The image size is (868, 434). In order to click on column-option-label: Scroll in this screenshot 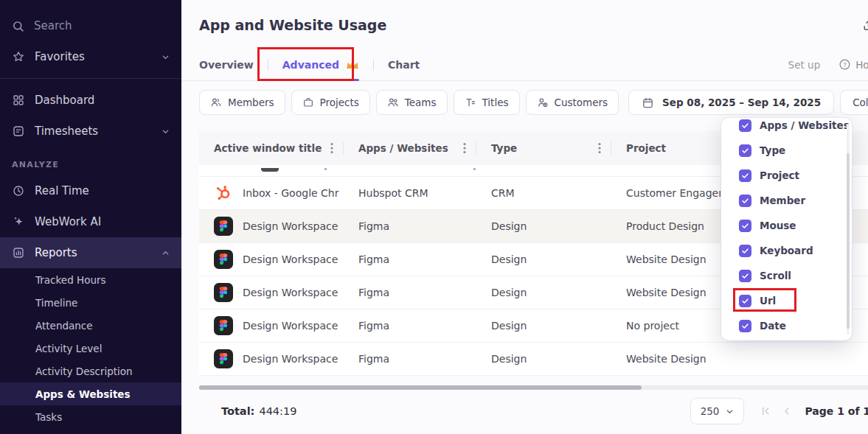, I will do `click(776, 276)`.